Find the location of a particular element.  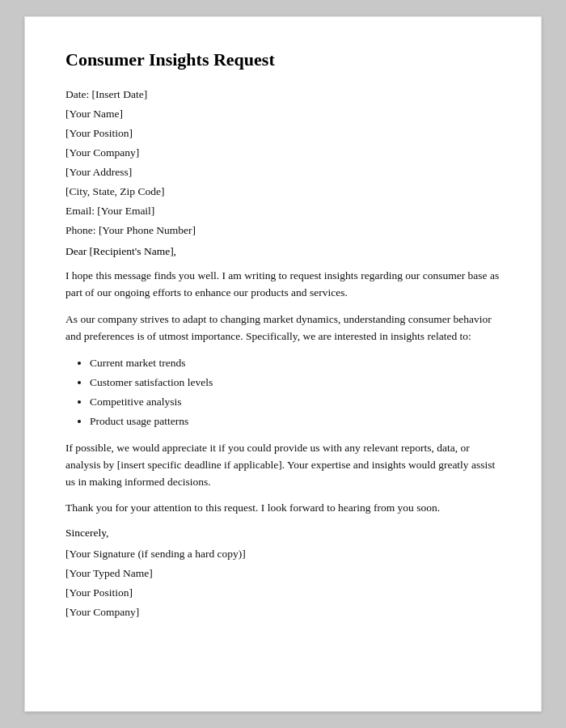

sig-company-line: [Your Company] is located at coordinates (283, 612).